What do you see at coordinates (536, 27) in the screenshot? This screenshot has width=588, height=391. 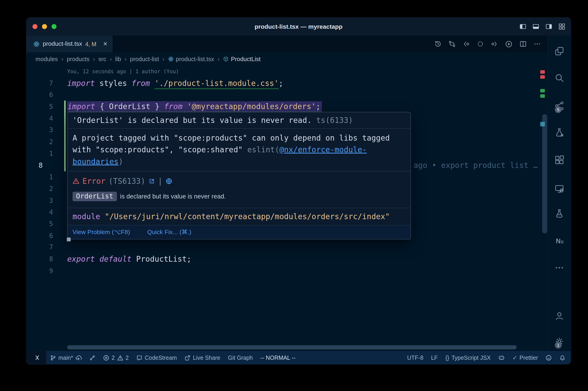 I see `toggle-bottom-panel-icon` at bounding box center [536, 27].